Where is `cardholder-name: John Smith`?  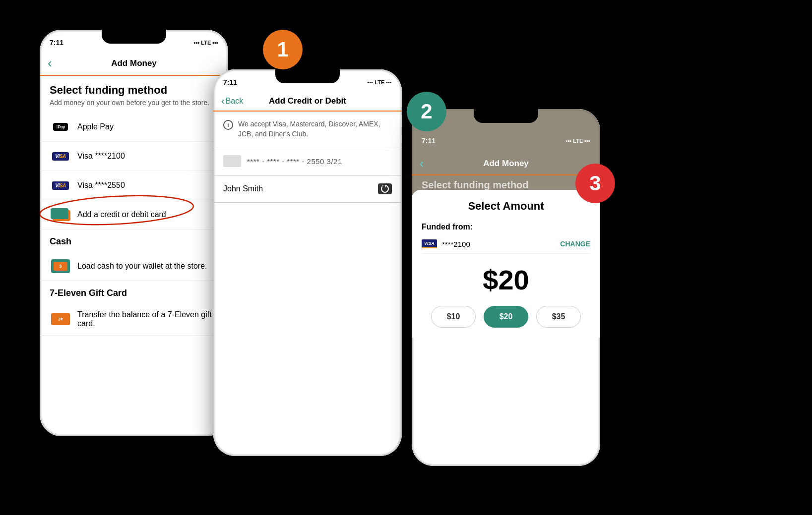
cardholder-name: John Smith is located at coordinates (243, 189).